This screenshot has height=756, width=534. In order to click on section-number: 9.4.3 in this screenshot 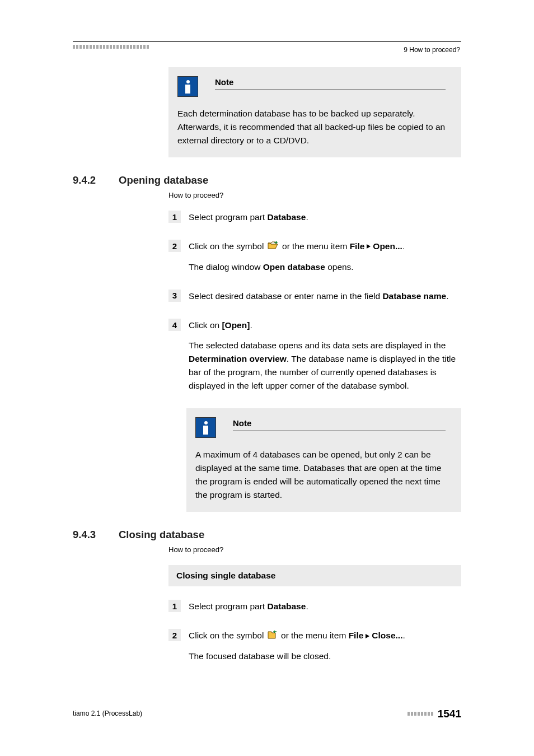, I will do `click(87, 535)`.